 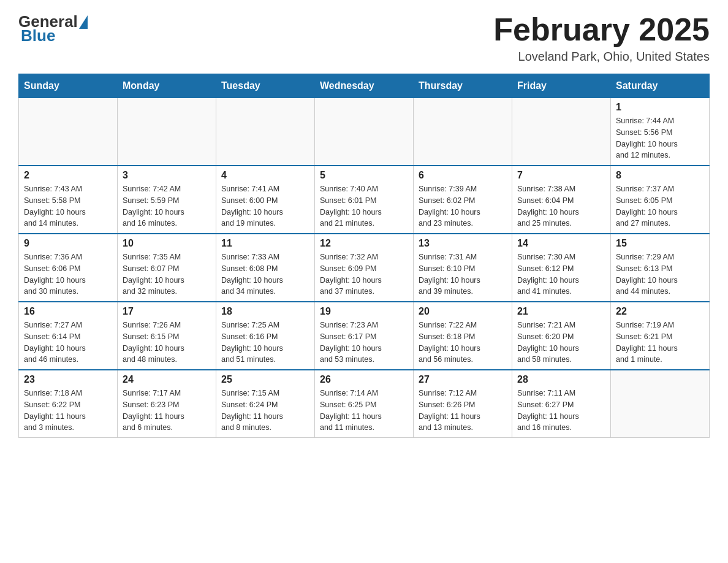 What do you see at coordinates (37, 36) in the screenshot?
I see `logo-blue-text: Blue` at bounding box center [37, 36].